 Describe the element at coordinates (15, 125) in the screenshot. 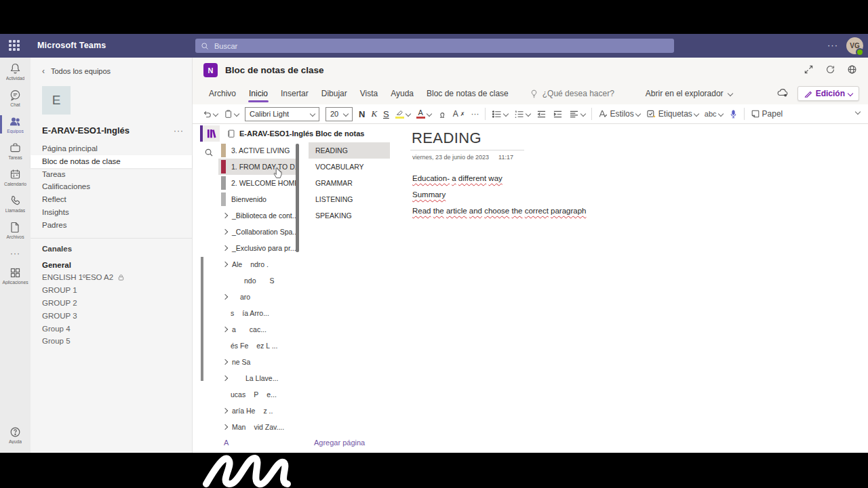

I see `sidebar-item-equipos: Equipos` at that location.